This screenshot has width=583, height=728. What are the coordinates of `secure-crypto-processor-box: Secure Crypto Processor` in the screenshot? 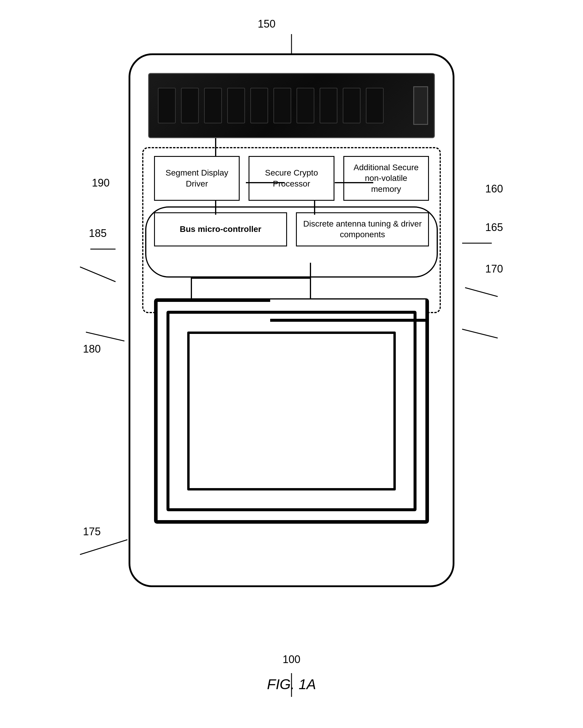 It's located at (292, 178).